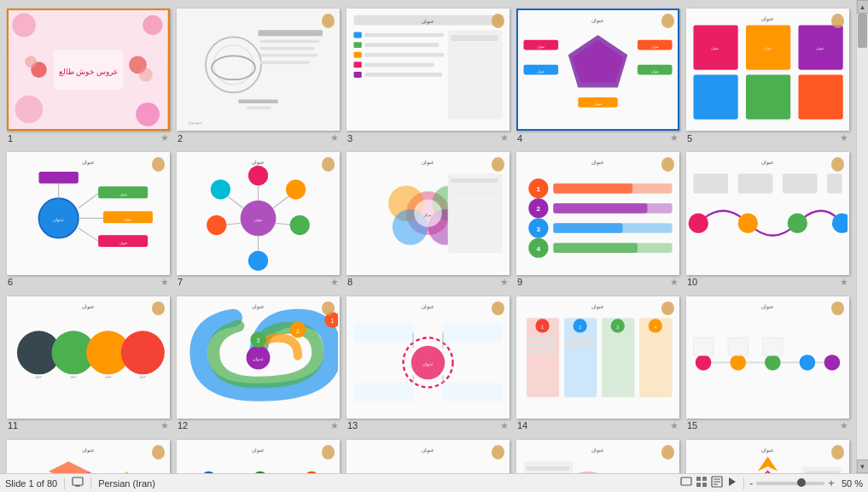 This screenshot has width=868, height=492. What do you see at coordinates (428, 456) in the screenshot?
I see `slide-thumbnail-18: عنوان` at bounding box center [428, 456].